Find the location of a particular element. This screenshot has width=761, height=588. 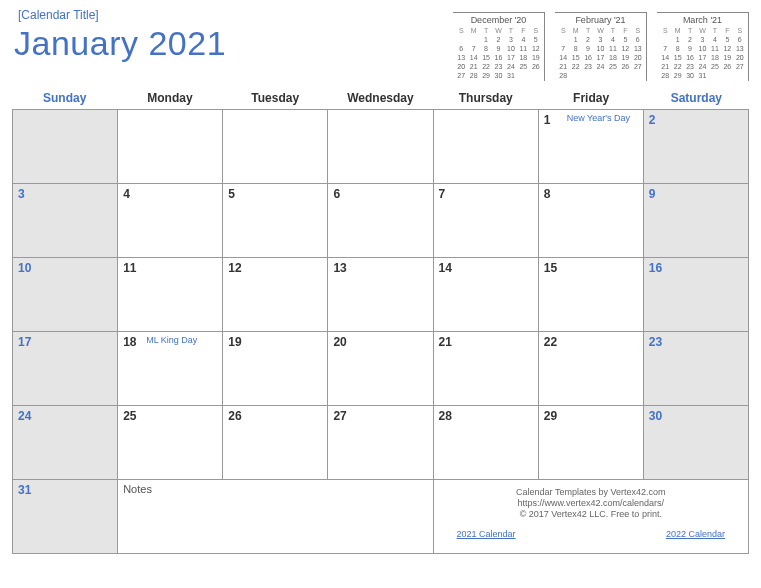

day-number: 29 is located at coordinates (550, 416).